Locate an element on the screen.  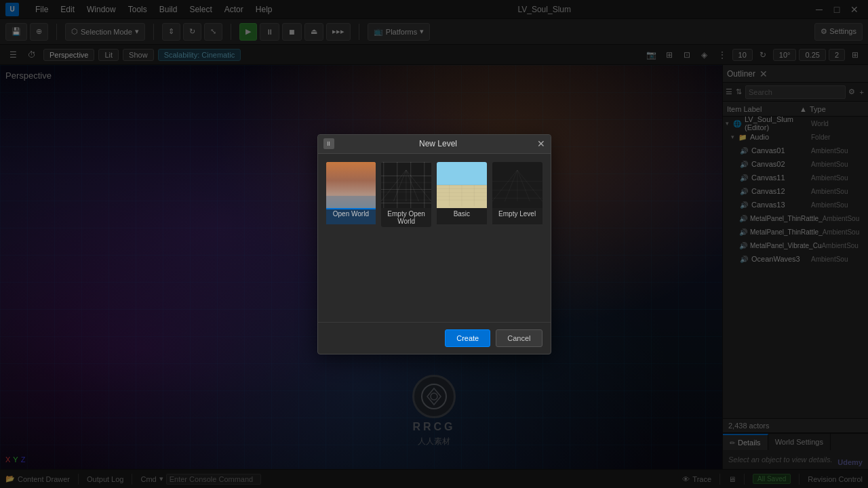
level-grid: Open World is located at coordinates (434, 195).